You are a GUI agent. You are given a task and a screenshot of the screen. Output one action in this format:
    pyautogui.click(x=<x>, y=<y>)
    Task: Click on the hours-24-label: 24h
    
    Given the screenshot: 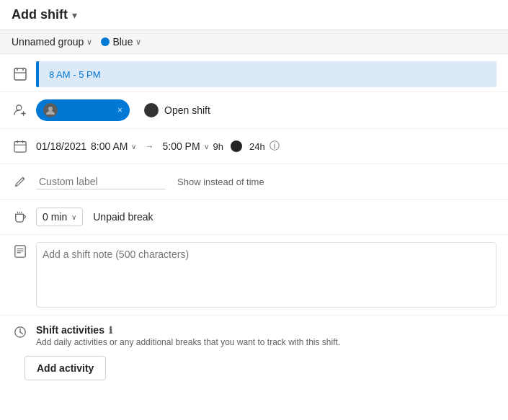 What is the action you would take?
    pyautogui.click(x=257, y=147)
    